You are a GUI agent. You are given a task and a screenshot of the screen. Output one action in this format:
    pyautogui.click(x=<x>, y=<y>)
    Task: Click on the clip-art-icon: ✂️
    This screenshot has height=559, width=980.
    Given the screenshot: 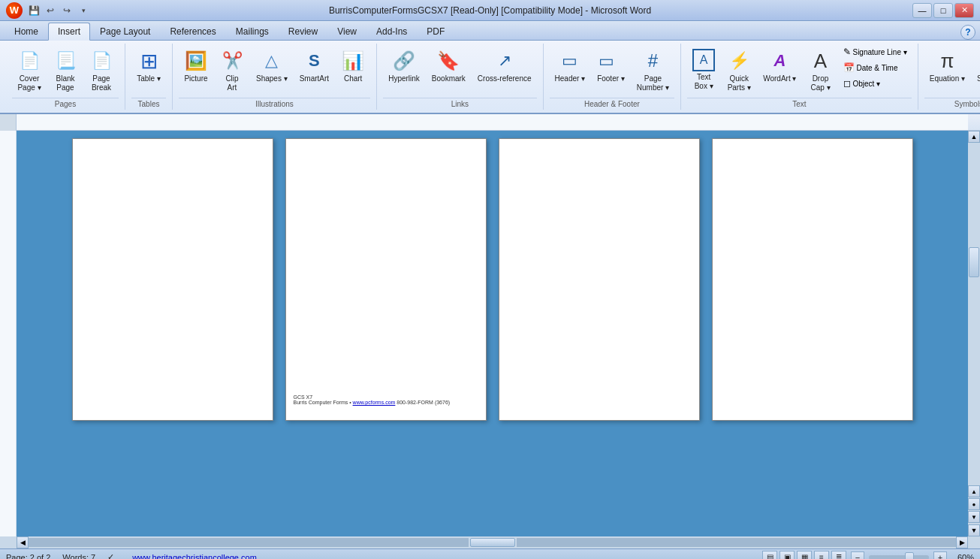 What is the action you would take?
    pyautogui.click(x=232, y=61)
    